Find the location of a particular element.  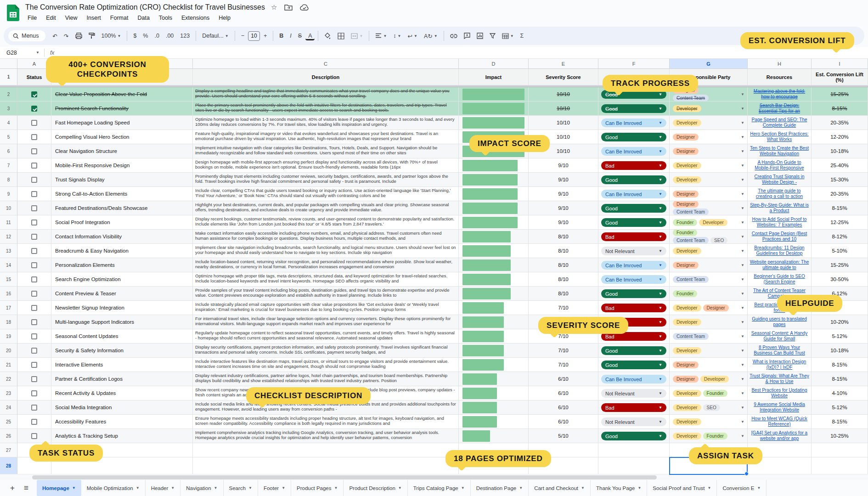

resource-link: Seasonal Content: A Handy Guide for Smal… is located at coordinates (779, 336).